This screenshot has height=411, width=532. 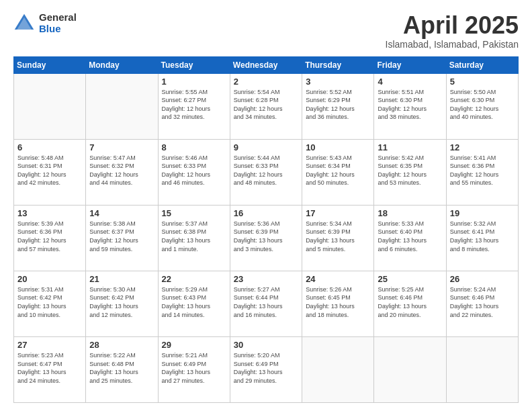 What do you see at coordinates (50, 172) in the screenshot?
I see `calendar-cell: 6Sunrise: 5:48 AMSunset: 6:31 PMDaylight…` at bounding box center [50, 172].